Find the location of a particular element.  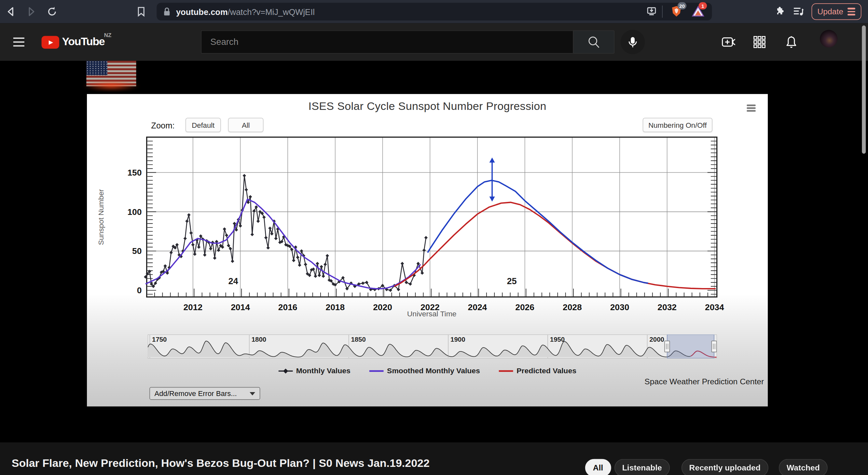

overview-timeline: 175018001850190019502000 is located at coordinates (433, 346).